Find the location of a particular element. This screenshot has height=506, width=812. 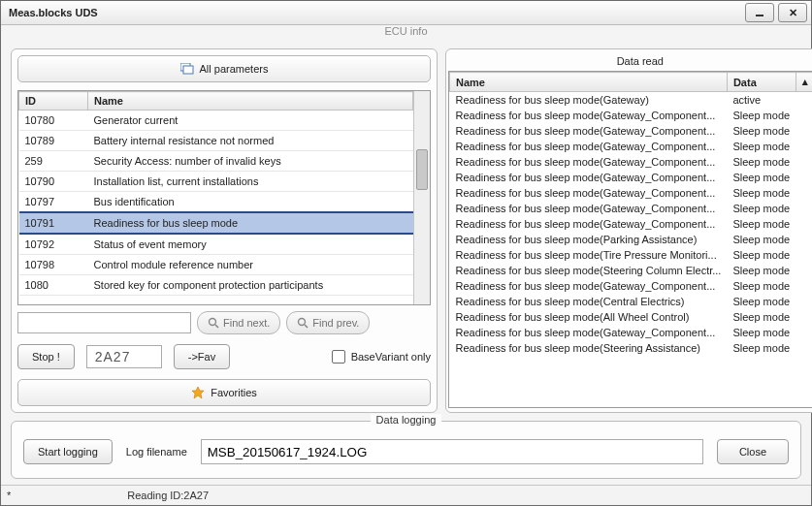

col-id: ID is located at coordinates (54, 101).